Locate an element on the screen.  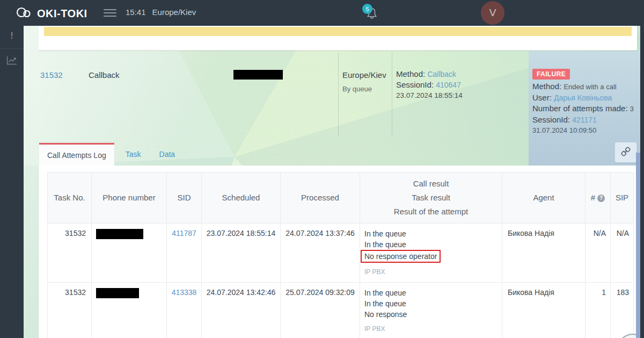
copy-link-button is located at coordinates (626, 153).